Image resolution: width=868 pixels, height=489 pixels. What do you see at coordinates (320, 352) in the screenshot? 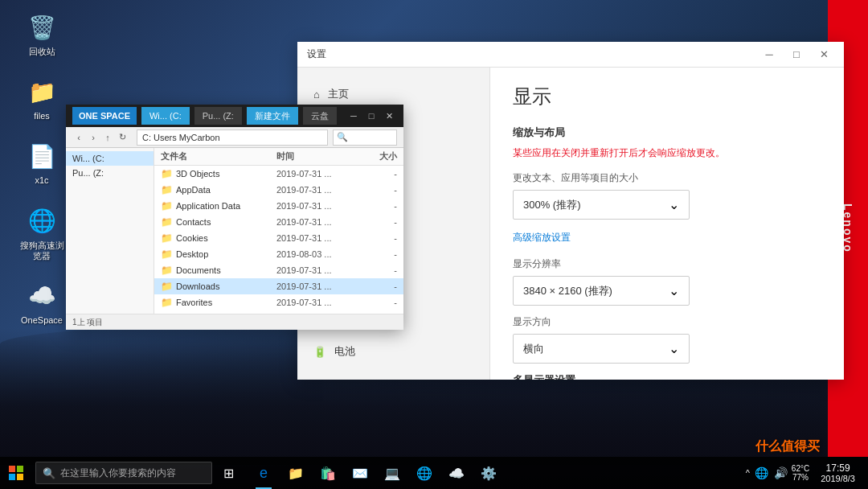
I see `battery-icon: 🔋` at bounding box center [320, 352].